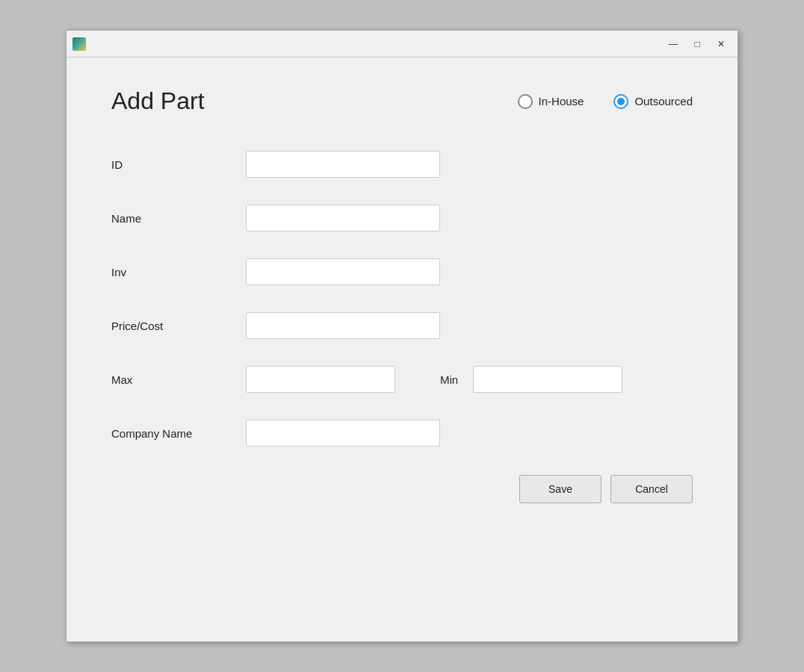  I want to click on price-input, so click(343, 326).